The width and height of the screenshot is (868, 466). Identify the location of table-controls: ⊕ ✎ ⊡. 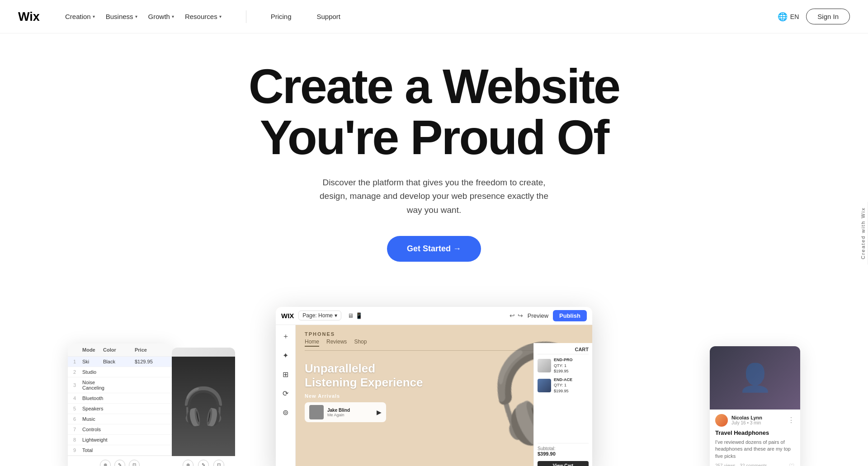
(120, 461).